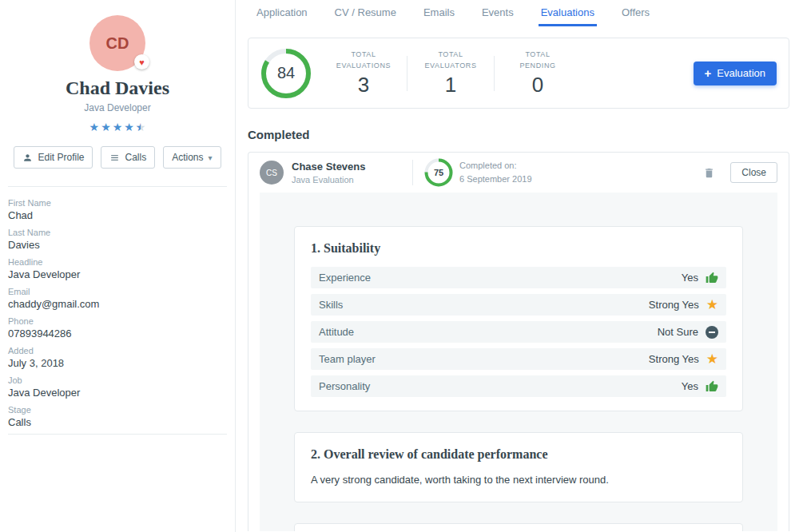  What do you see at coordinates (329, 173) in the screenshot?
I see `evaluator-name-block: Chase Stevens Java Evaluation` at bounding box center [329, 173].